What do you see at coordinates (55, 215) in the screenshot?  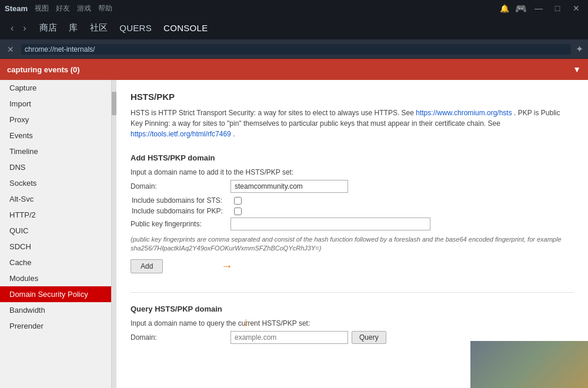 I see `sidebar-item-http2: HTTP/2` at bounding box center [55, 215].